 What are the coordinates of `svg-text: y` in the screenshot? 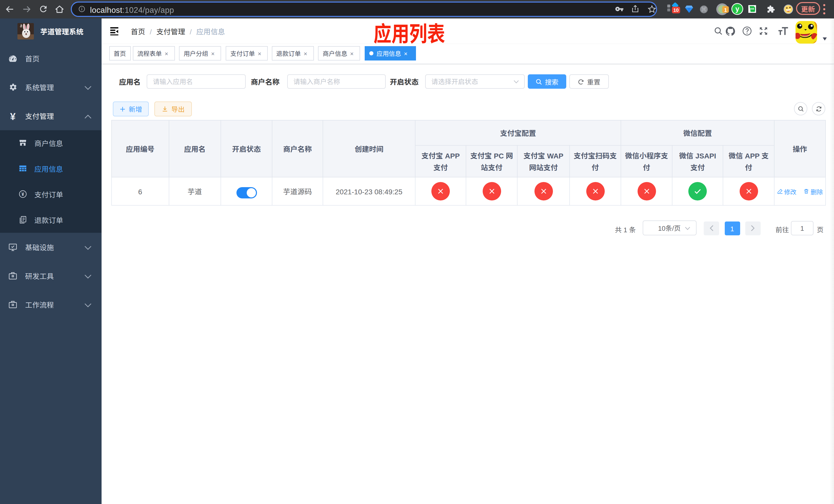 It's located at (737, 9).